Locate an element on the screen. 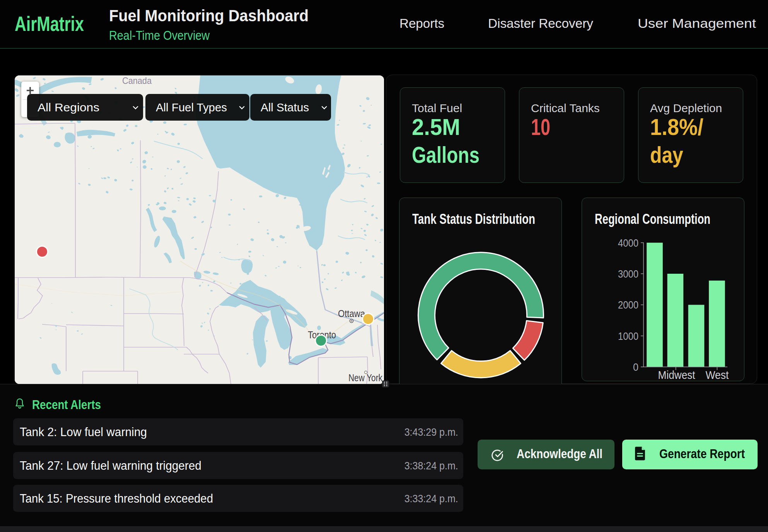 This screenshot has height=532, width=768. svg-text: Ottawa is located at coordinates (352, 314).